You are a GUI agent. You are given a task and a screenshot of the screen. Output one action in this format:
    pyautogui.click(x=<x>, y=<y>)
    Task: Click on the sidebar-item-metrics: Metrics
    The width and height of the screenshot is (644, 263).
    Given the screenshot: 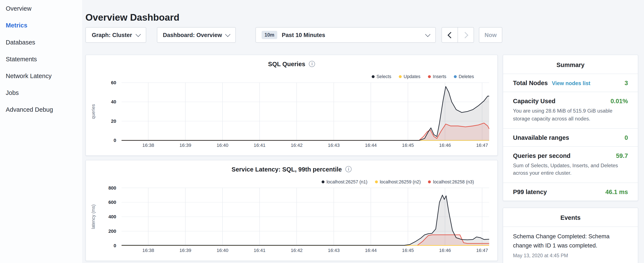 What is the action you would take?
    pyautogui.click(x=41, y=25)
    